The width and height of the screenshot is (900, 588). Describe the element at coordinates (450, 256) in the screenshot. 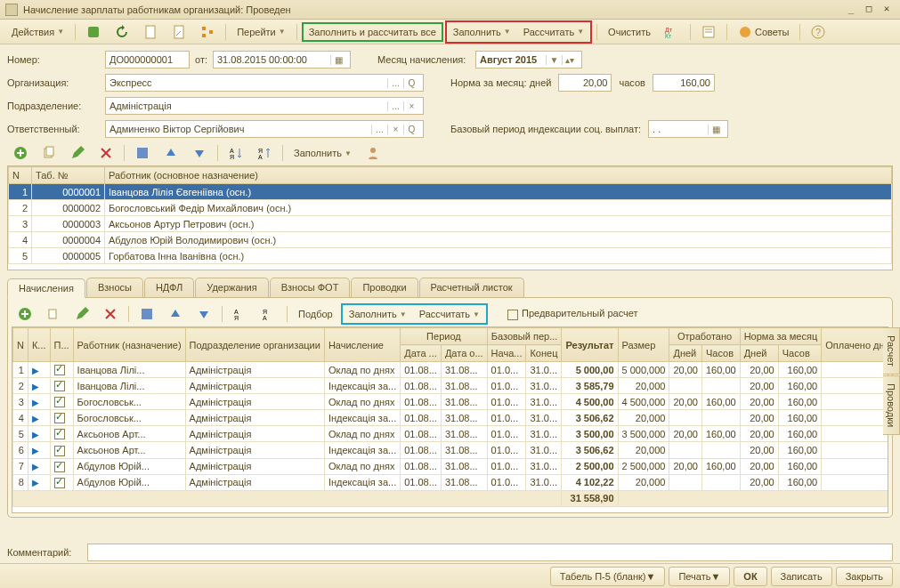

I see `table-row: 50000005Горбатова Інна Іванівна (осн.)` at that location.